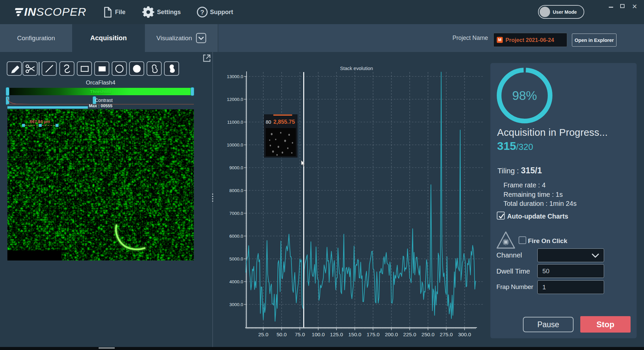  I want to click on svg-text: 667.84 µm, so click(40, 122).